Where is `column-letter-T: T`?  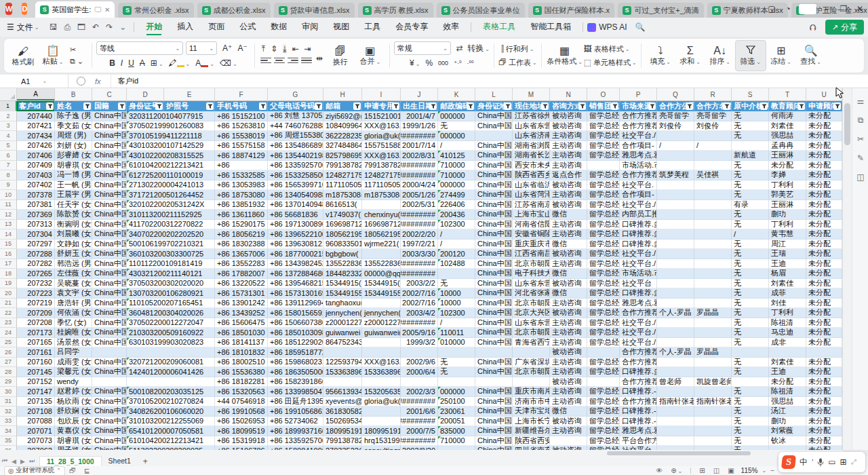 column-letter-T: T is located at coordinates (788, 94).